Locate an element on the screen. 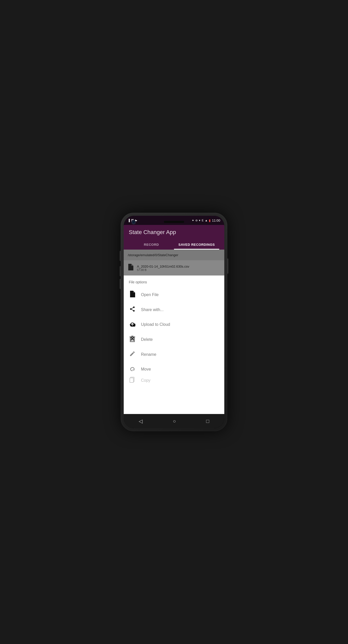 The image size is (348, 644). share-label: Share with... is located at coordinates (152, 310).